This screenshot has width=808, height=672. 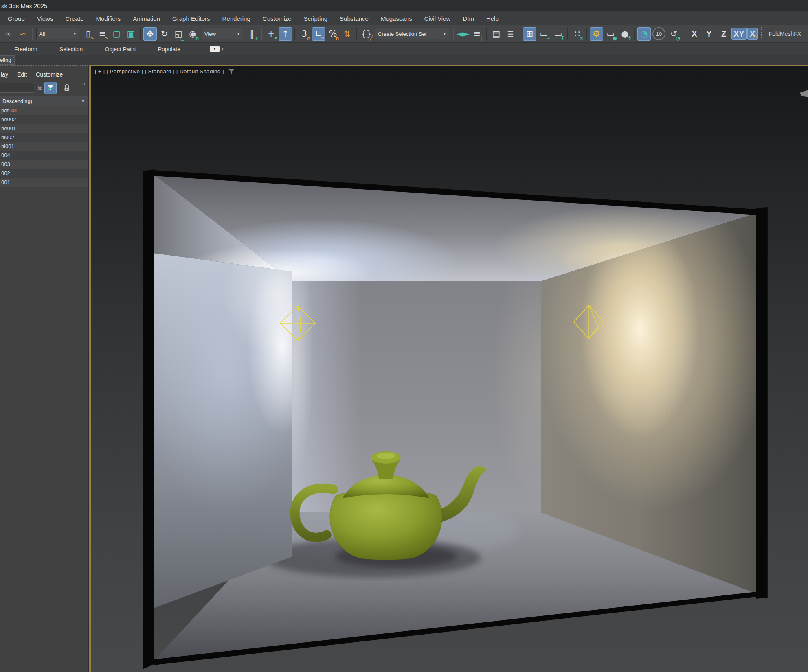 What do you see at coordinates (271, 34) in the screenshot?
I see `select-and-manipulate-icon: +•` at bounding box center [271, 34].